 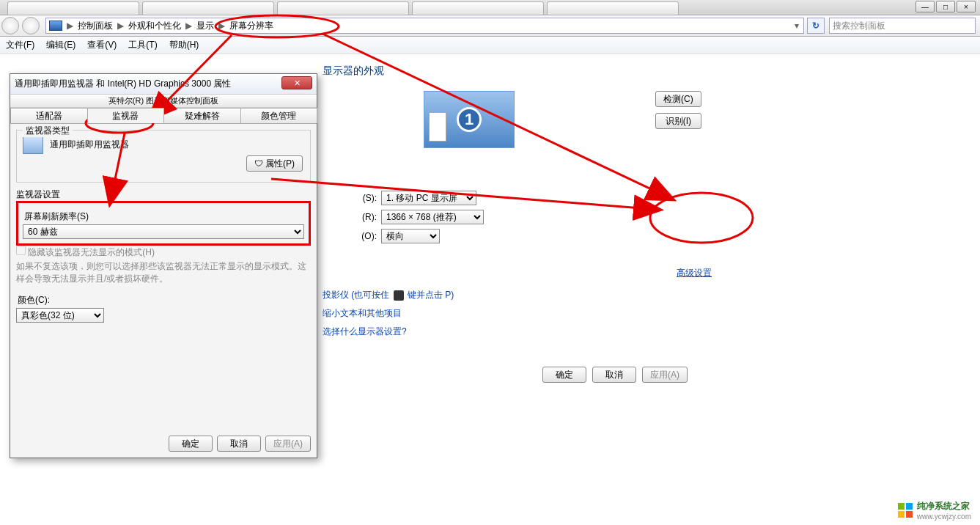 What do you see at coordinates (399, 295) in the screenshot?
I see `win-key-icon` at bounding box center [399, 295].